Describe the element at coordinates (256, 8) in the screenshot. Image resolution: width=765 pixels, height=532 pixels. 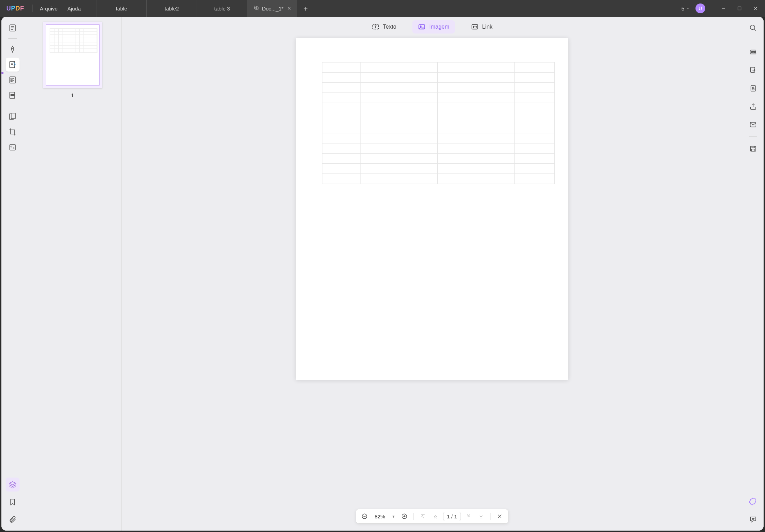
I see `no-preview-icon` at that location.